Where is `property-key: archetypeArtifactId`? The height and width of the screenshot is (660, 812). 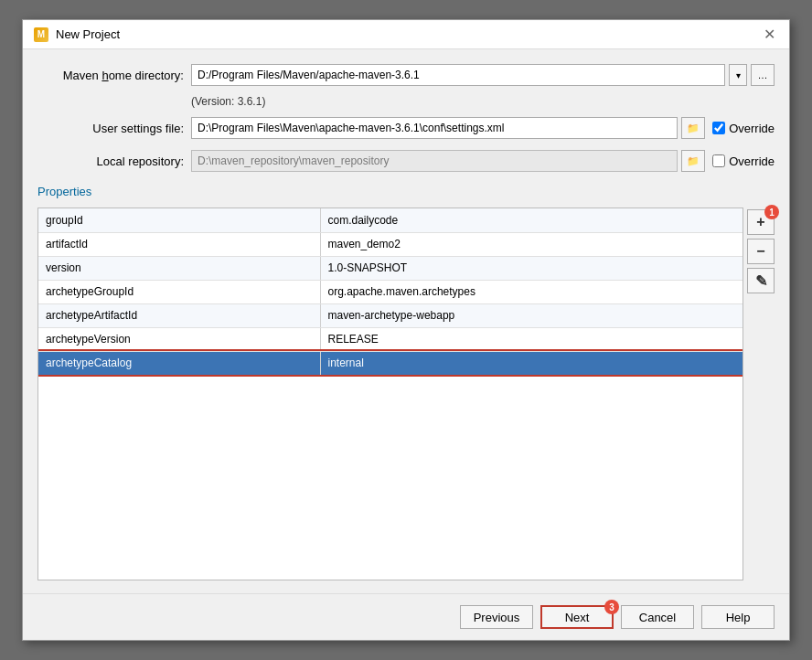 property-key: archetypeArtifactId is located at coordinates (179, 315).